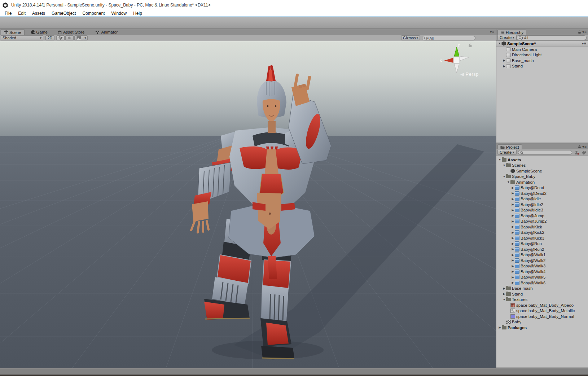 This screenshot has width=588, height=376. I want to click on project-row: ▼Textures, so click(542, 300).